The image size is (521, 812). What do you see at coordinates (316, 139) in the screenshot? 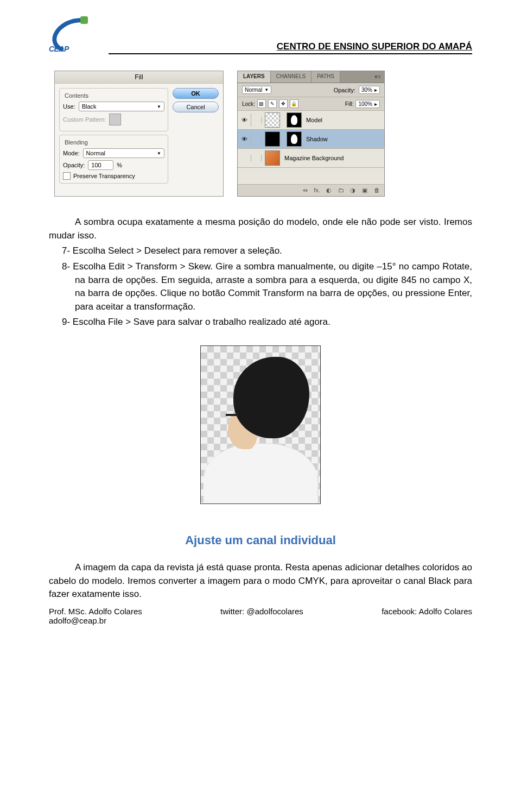
I see `layer-name: Shadow` at bounding box center [316, 139].